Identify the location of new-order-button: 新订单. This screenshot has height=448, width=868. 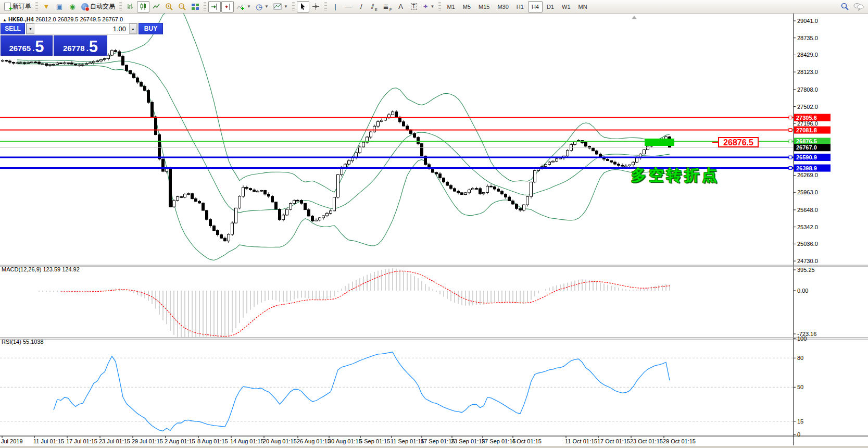
(18, 7).